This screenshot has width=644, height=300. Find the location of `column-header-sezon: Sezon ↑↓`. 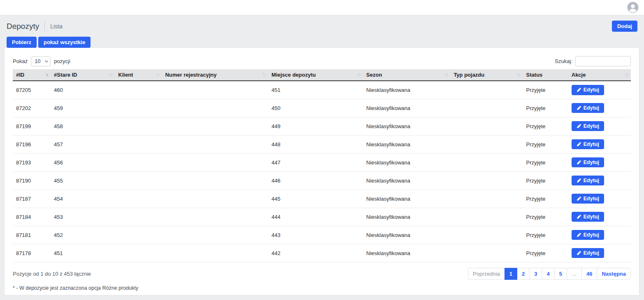

column-header-sezon: Sezon ↑↓ is located at coordinates (407, 75).